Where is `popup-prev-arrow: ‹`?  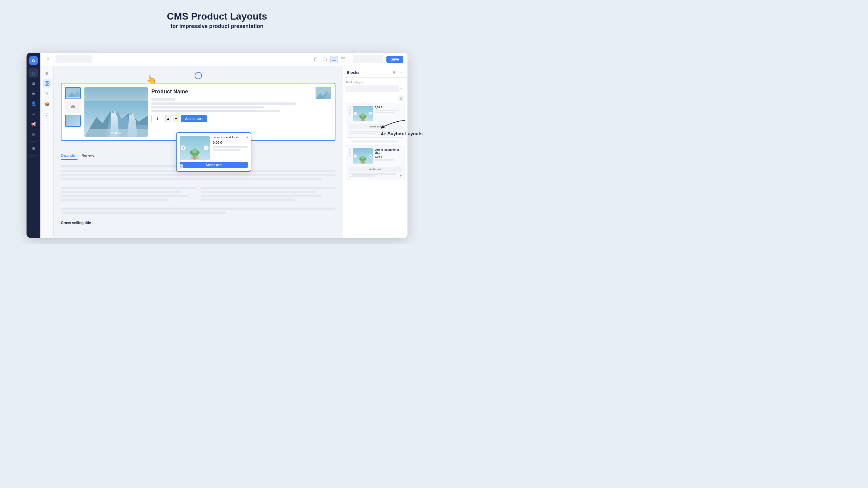
popup-prev-arrow: ‹ is located at coordinates (183, 148).